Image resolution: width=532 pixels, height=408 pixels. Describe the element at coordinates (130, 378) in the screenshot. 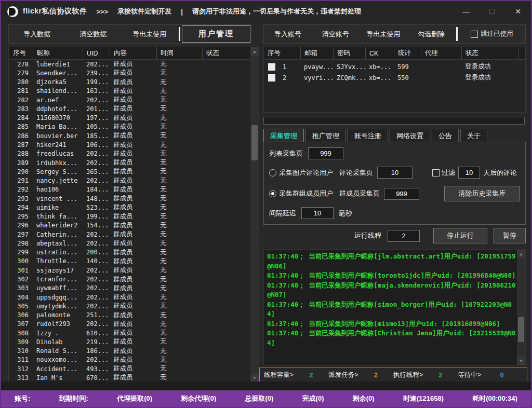

I see `table-row: 313 Ian M's 670... 群成员 无` at that location.